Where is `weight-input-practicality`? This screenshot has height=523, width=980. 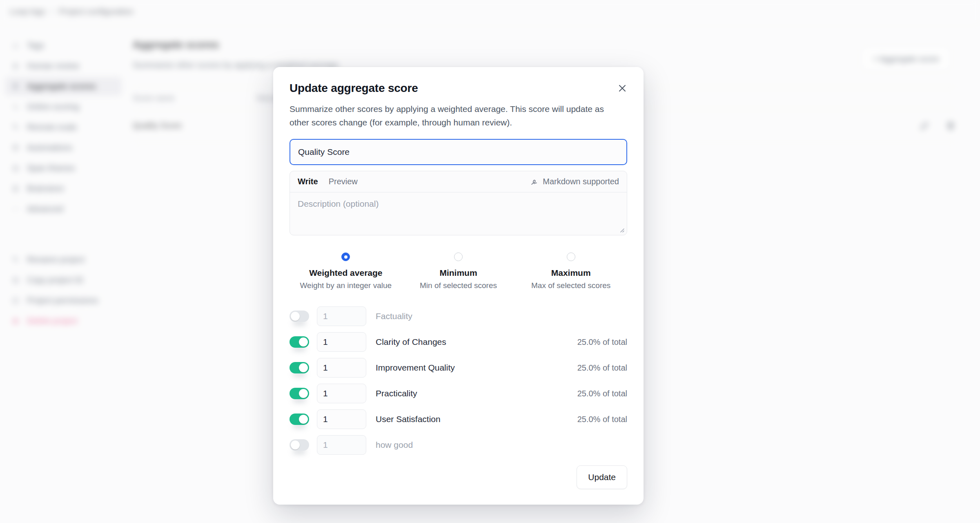 weight-input-practicality is located at coordinates (341, 393).